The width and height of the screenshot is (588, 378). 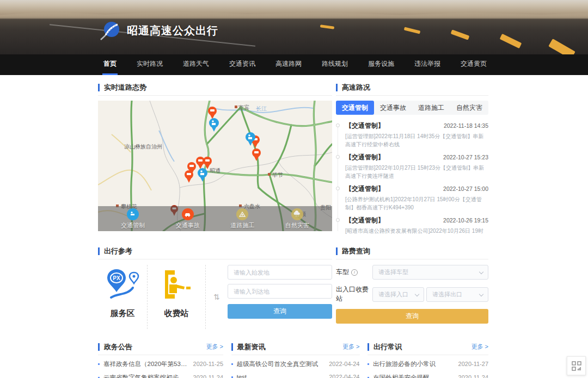 What do you see at coordinates (161, 364) in the screenshot?
I see `news-row: 嘉祥政务信息（2020年第53期） 2020-11-25` at bounding box center [161, 364].